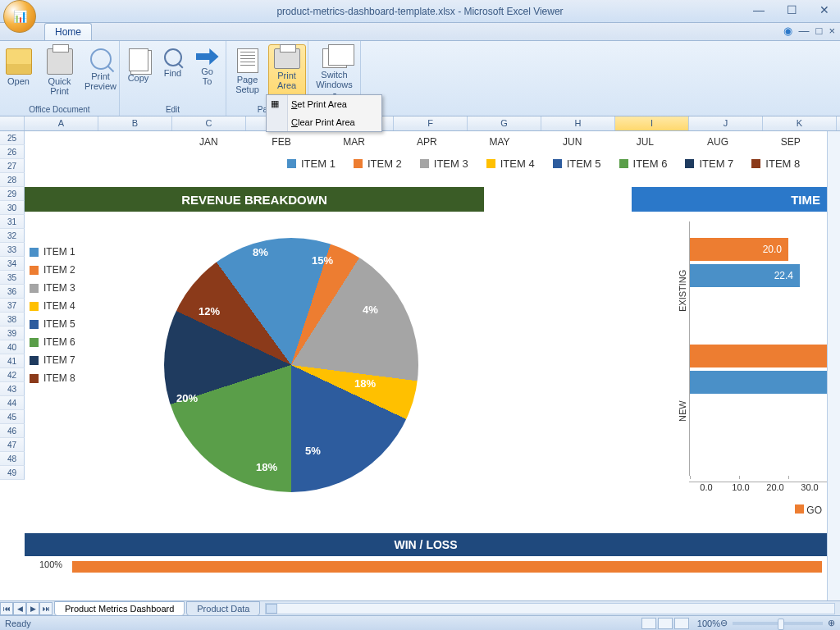  I want to click on row-28: 28, so click(12, 180).